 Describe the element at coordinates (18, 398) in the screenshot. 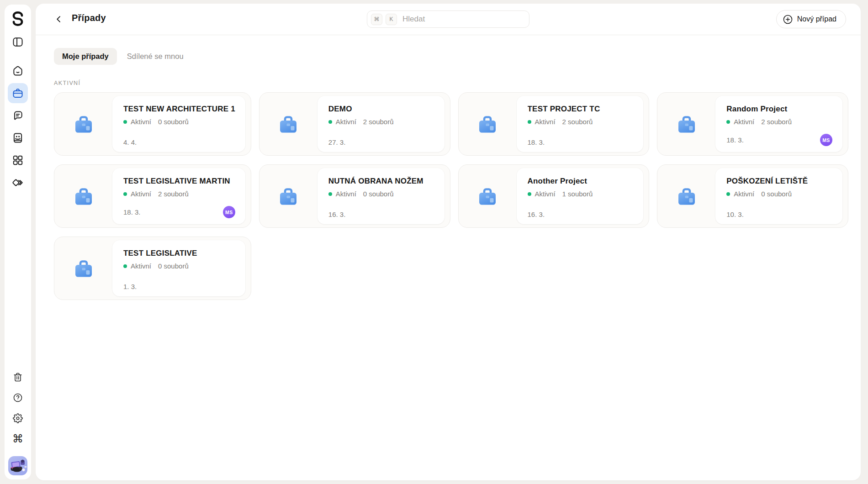

I see `help-icon` at that location.